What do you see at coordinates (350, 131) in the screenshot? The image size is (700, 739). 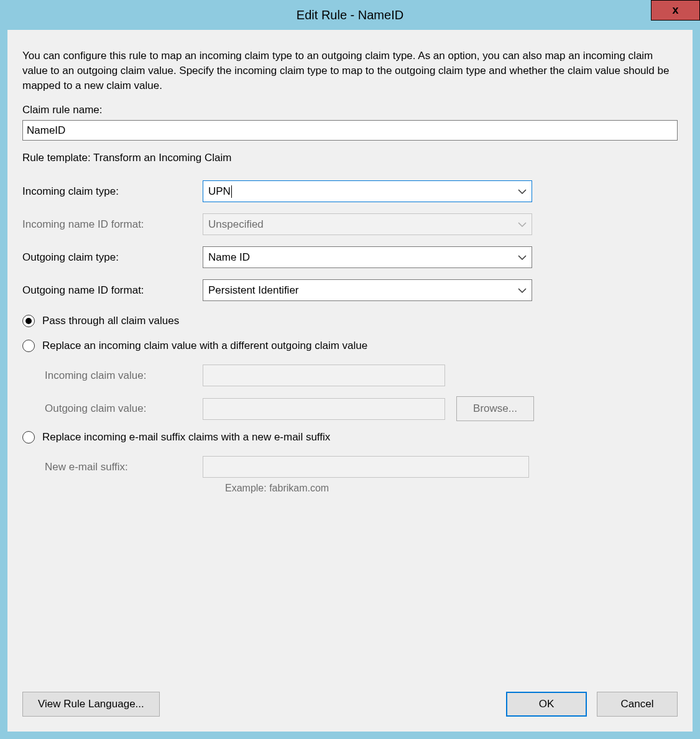 I see `claim-rule-name-input` at bounding box center [350, 131].